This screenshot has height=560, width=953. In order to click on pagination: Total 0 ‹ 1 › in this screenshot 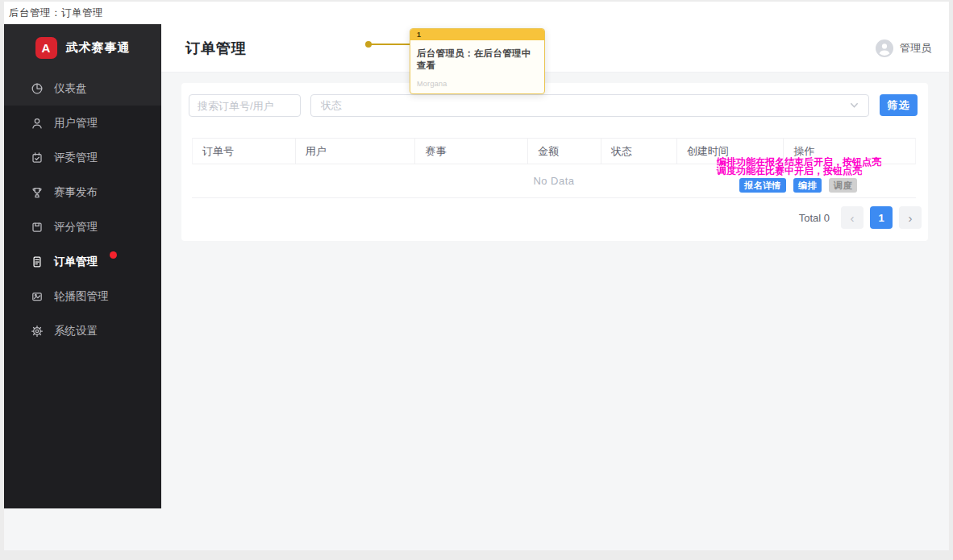, I will do `click(860, 218)`.